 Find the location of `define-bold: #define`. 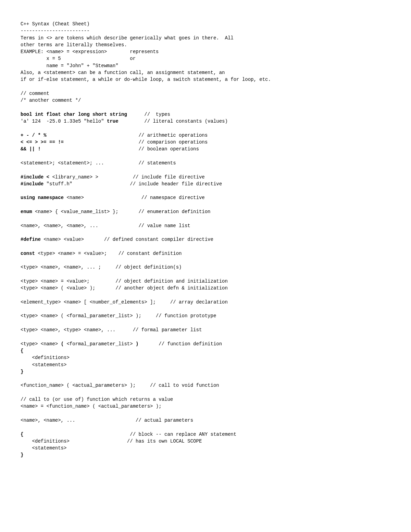

define-bold: #define is located at coordinates (31, 239).